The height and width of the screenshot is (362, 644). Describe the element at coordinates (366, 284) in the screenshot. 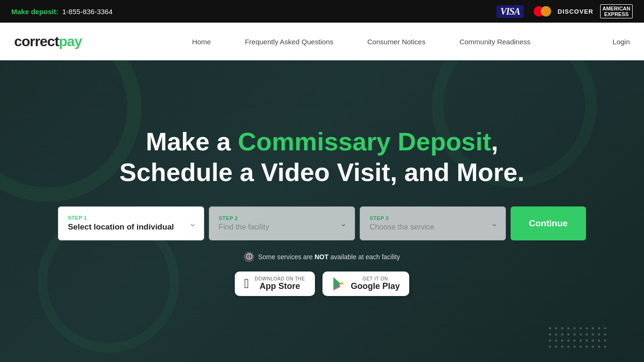

I see `google-play-button: GET IT ON Google Play` at that location.